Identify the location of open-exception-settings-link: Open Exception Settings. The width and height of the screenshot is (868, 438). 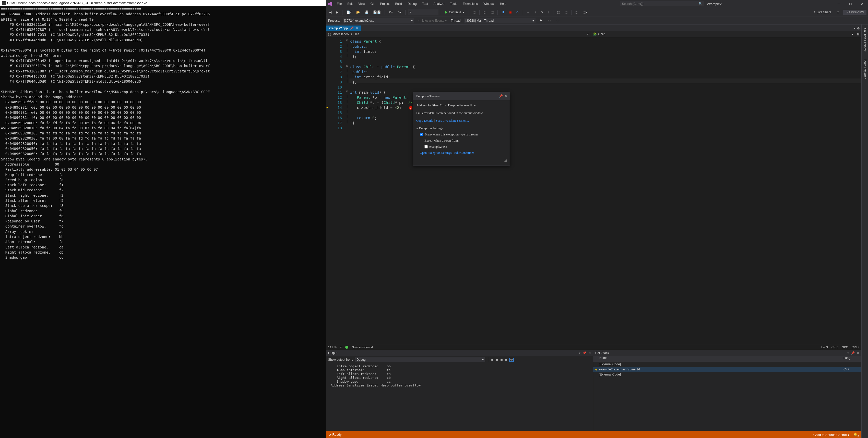
(436, 153).